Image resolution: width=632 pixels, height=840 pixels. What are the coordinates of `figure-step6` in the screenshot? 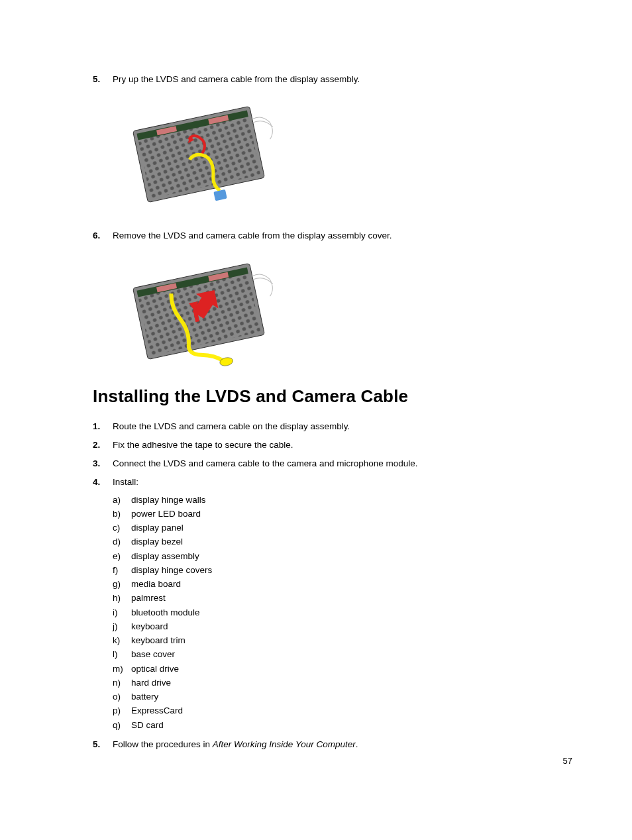 It's located at (342, 311).